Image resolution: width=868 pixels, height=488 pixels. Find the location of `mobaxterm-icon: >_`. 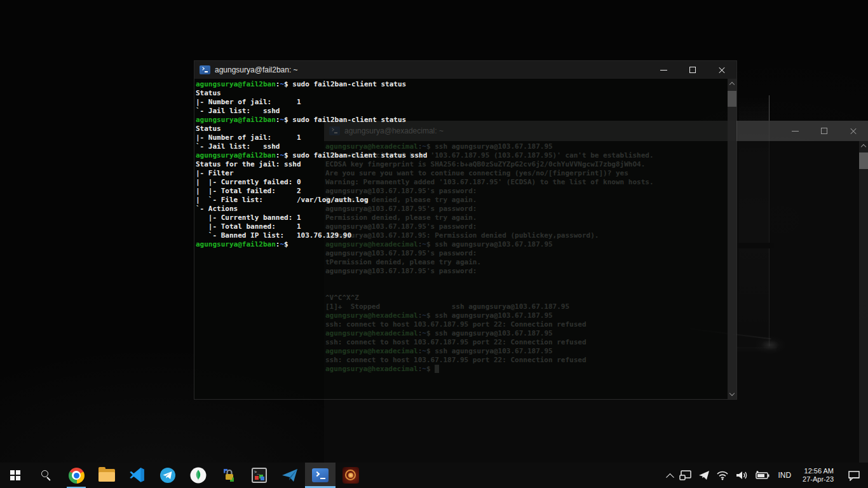

mobaxterm-icon: >_ is located at coordinates (259, 475).